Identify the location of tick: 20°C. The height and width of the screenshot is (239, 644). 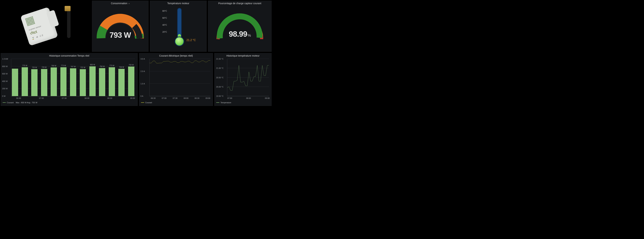
(164, 35).